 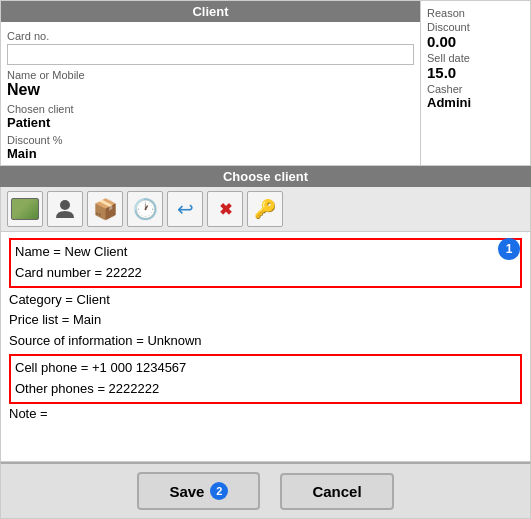 What do you see at coordinates (210, 109) in the screenshot?
I see `chosen-client-label: Chosen client` at bounding box center [210, 109].